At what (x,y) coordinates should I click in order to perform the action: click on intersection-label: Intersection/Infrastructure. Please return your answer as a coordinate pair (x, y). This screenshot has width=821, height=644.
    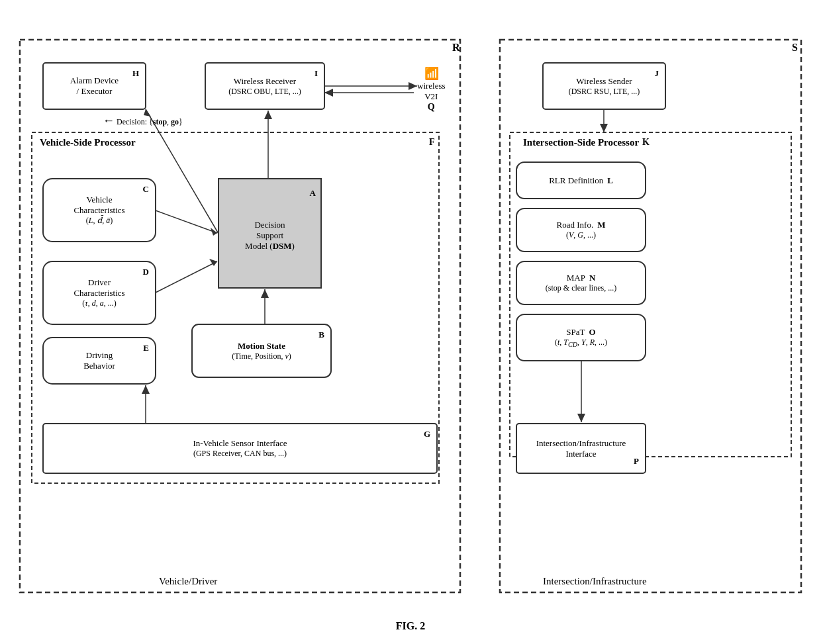
    Looking at the image, I should click on (595, 581).